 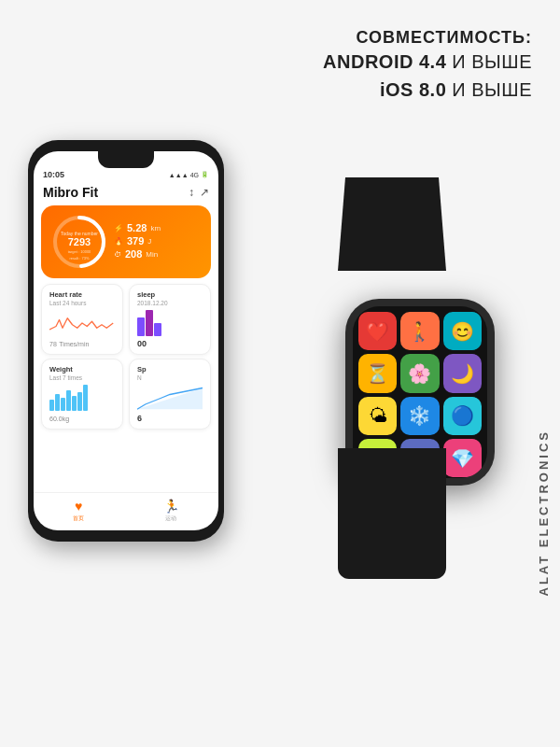 What do you see at coordinates (79, 258) in the screenshot?
I see `svg-text: result : 73%` at bounding box center [79, 258].